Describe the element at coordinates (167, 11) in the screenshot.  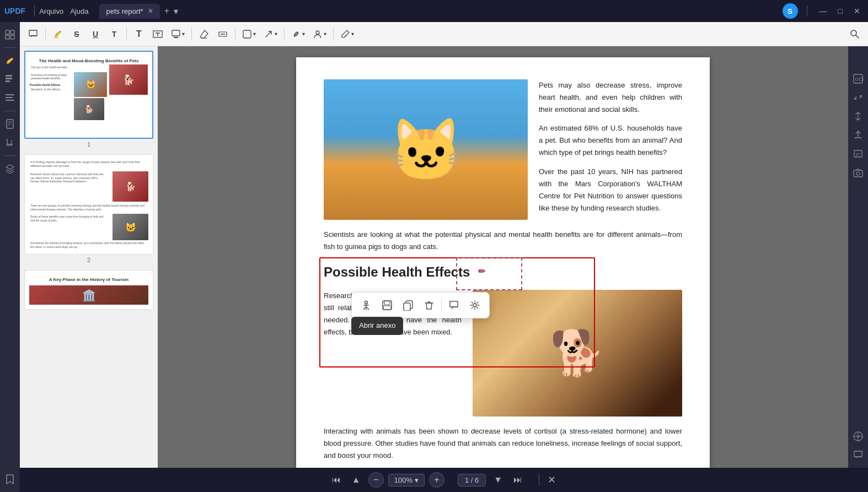
I see `tab-add-btn: +` at that location.